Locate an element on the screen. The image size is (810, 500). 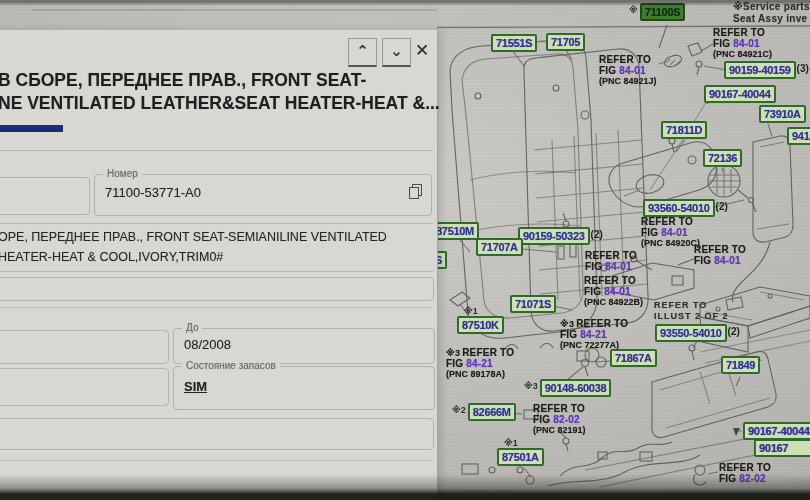
part-label-87501a: ※187501A is located at coordinates (520, 457).